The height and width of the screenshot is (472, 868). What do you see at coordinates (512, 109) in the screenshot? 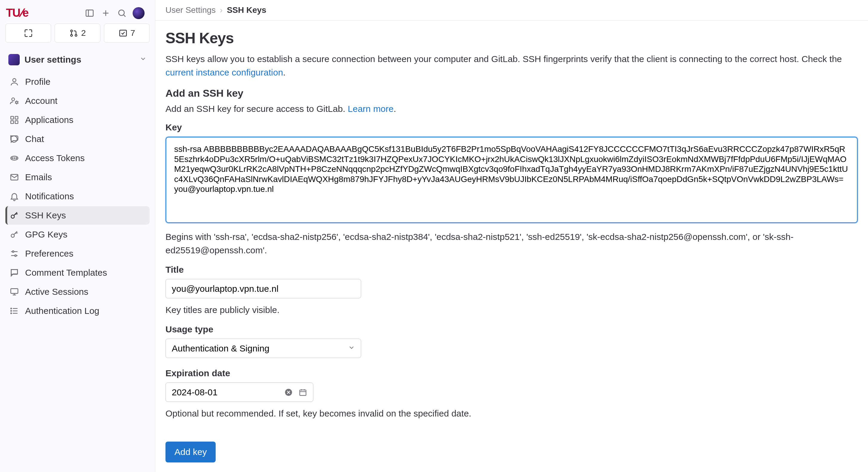
I see `add-ssh-key-description: Add an SSH key for secure access to GitL…` at bounding box center [512, 109].